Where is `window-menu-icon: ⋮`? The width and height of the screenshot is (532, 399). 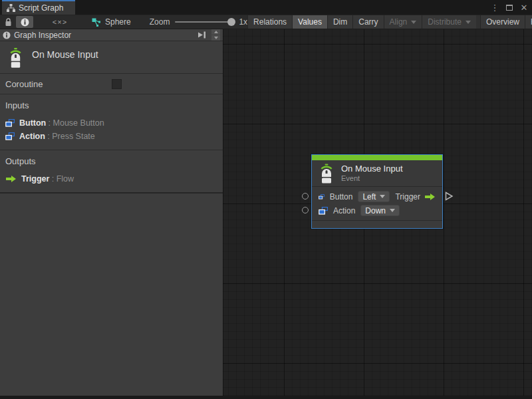
window-menu-icon: ⋮ is located at coordinates (495, 7).